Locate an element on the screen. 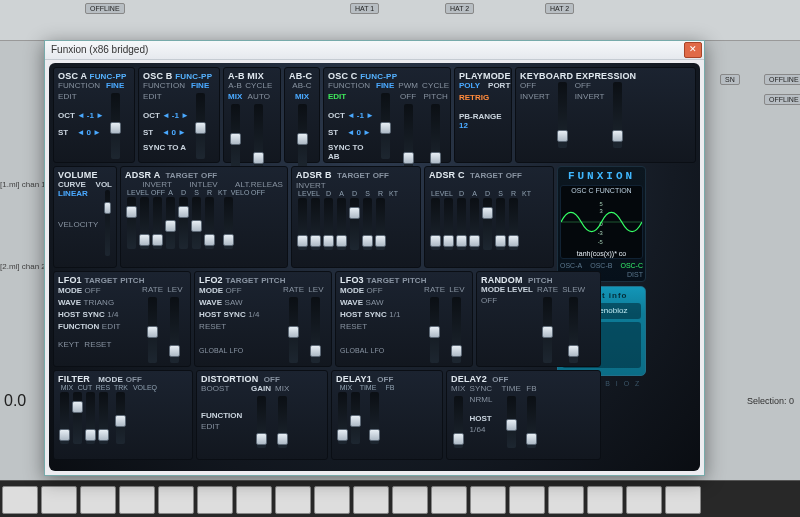  osc-tab-b: OSC-B is located at coordinates (601, 266).